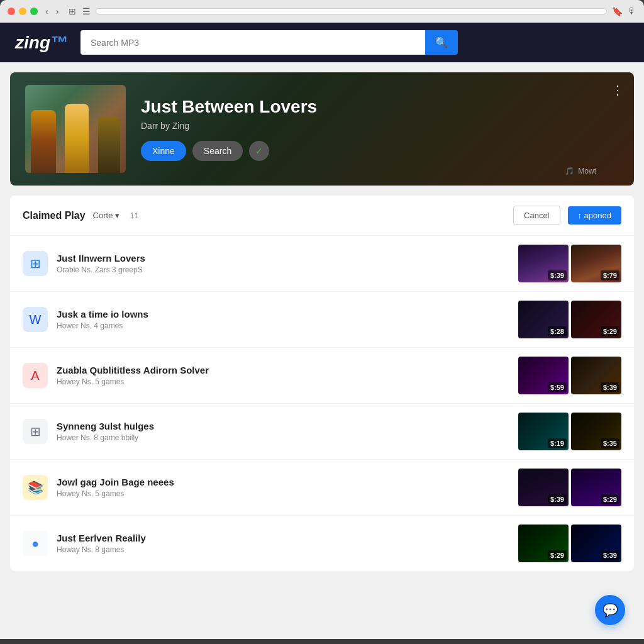  I want to click on thumb2-price-5: $:39, so click(610, 555).